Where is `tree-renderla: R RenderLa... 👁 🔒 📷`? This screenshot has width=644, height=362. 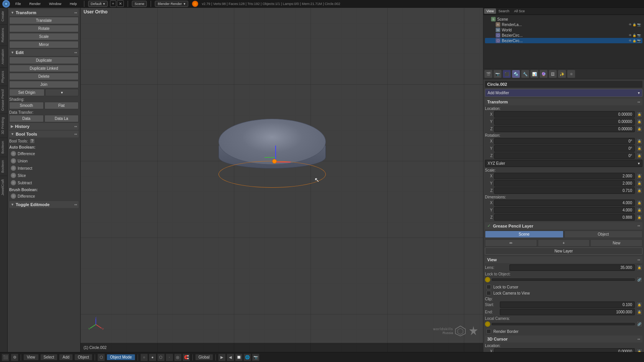 tree-renderla: R RenderLa... 👁 🔒 📷 is located at coordinates (564, 25).